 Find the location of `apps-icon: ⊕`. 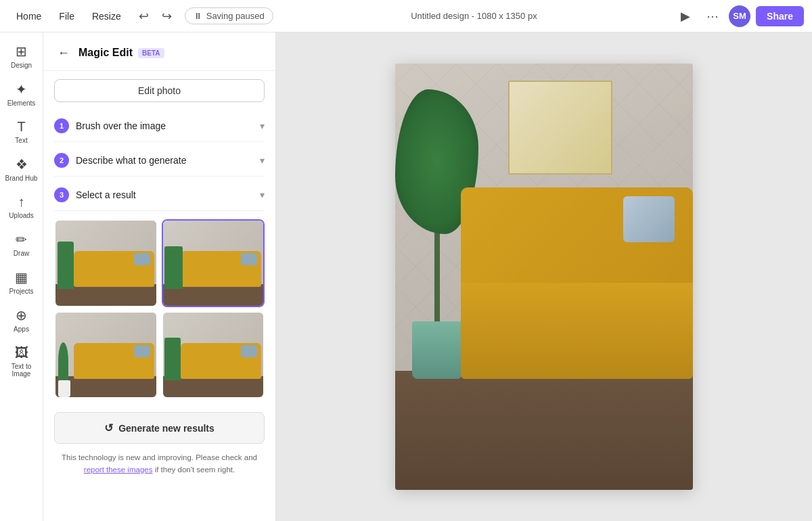

apps-icon: ⊕ is located at coordinates (22, 315).